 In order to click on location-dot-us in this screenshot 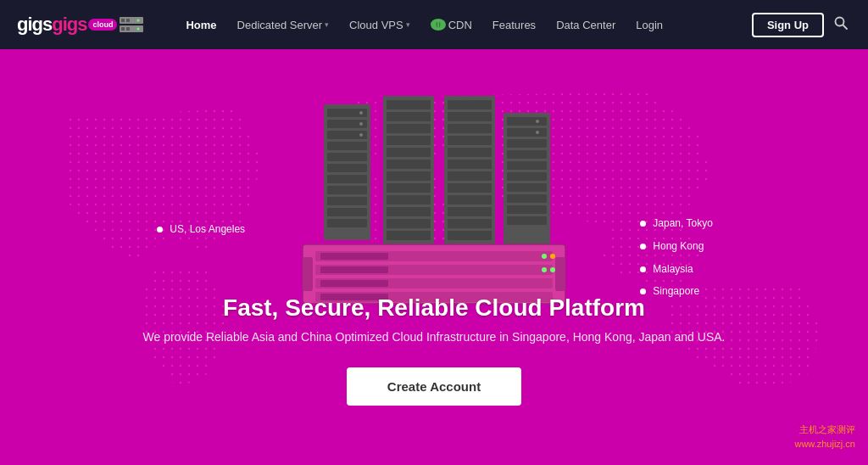, I will do `click(159, 229)`.